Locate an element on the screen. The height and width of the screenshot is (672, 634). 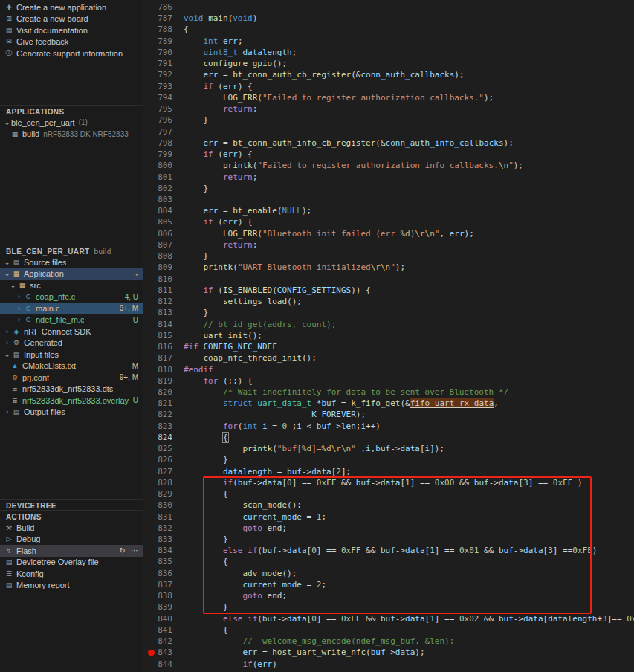
code-line-815: 815 uart_init(); is located at coordinates (389, 336).